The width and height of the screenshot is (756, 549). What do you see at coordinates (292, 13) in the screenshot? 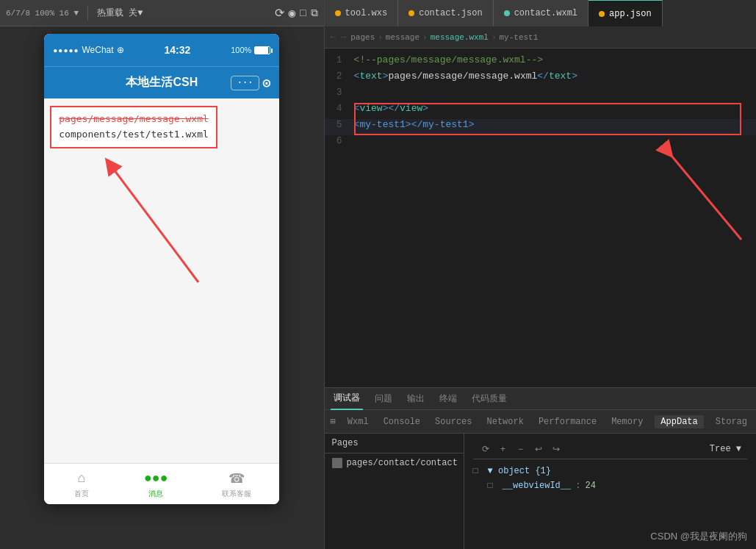
I see `stop-button: ◉` at bounding box center [292, 13].